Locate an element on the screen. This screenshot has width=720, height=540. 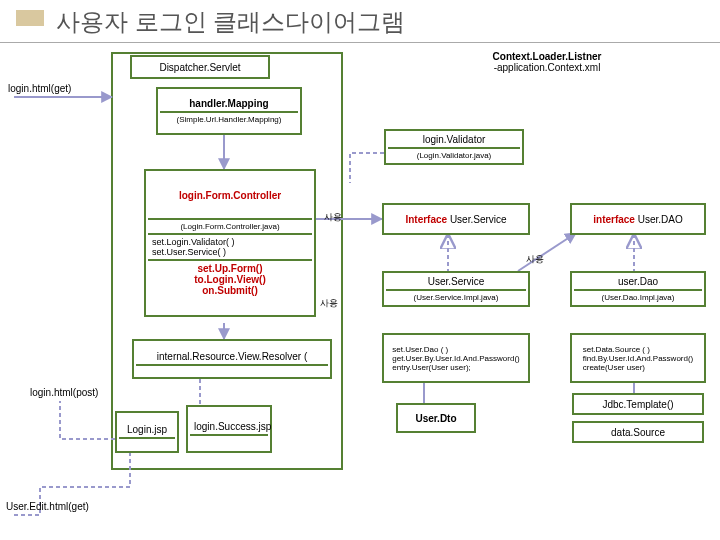
use-label-3: 사용 is located at coordinates (329, 304).